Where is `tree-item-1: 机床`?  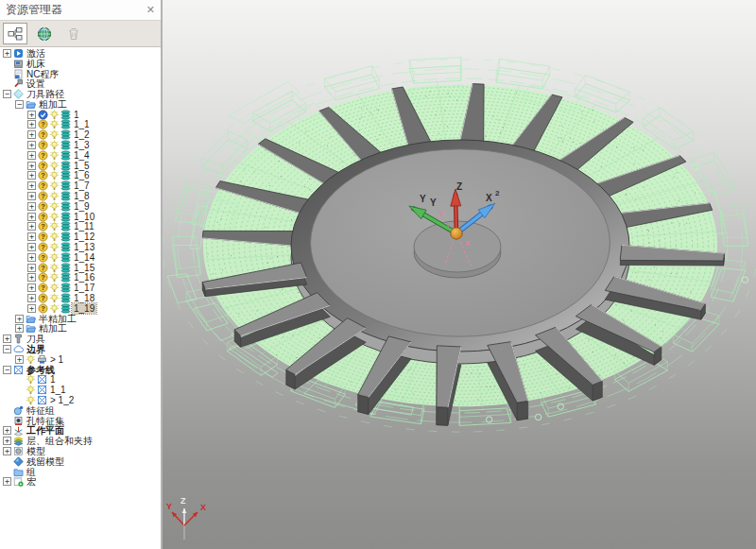
tree-item-1: 机床 is located at coordinates (80, 64).